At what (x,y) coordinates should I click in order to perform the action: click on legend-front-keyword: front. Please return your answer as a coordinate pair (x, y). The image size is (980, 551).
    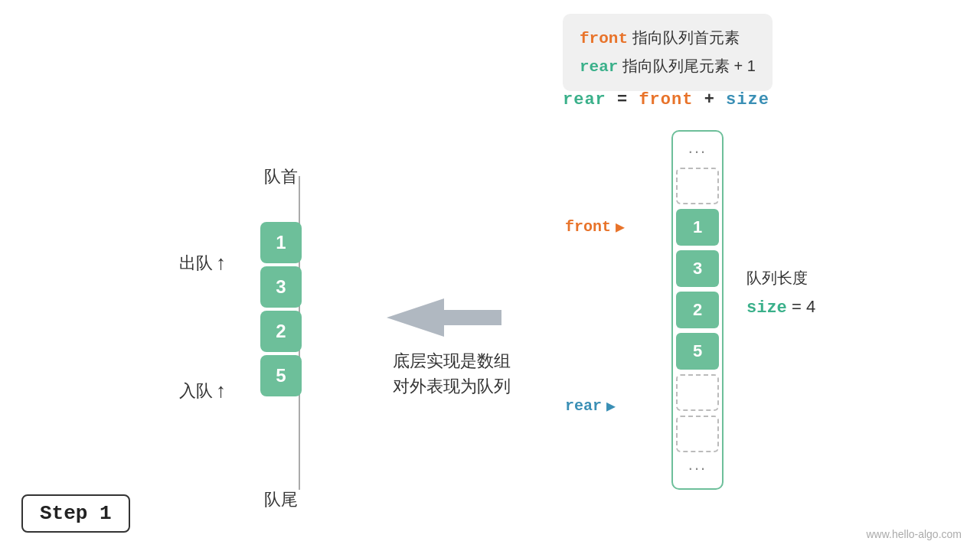
    Looking at the image, I should click on (603, 38).